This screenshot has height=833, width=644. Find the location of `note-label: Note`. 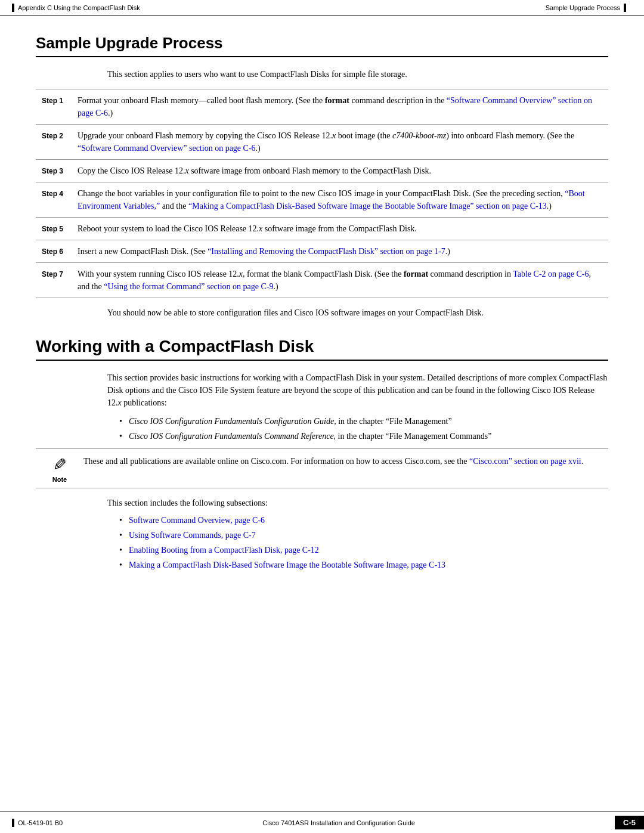

note-label: Note is located at coordinates (60, 479).